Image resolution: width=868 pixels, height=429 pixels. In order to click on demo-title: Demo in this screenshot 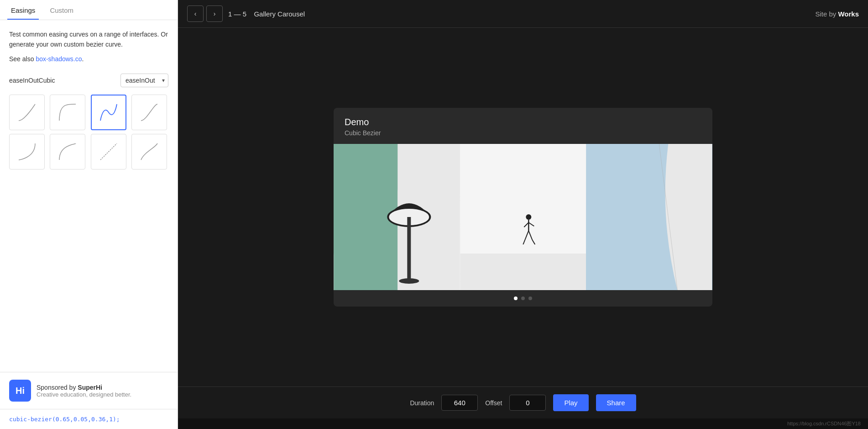, I will do `click(523, 122)`.